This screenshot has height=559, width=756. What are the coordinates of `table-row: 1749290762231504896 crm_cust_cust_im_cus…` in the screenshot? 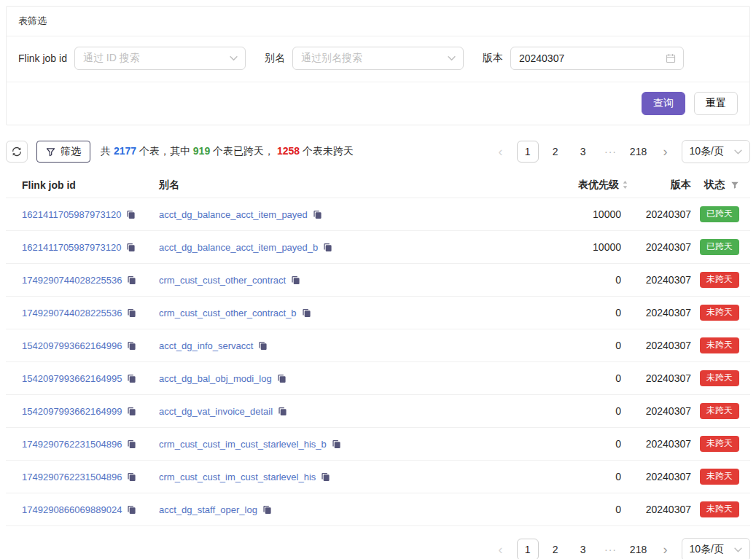 It's located at (378, 477).